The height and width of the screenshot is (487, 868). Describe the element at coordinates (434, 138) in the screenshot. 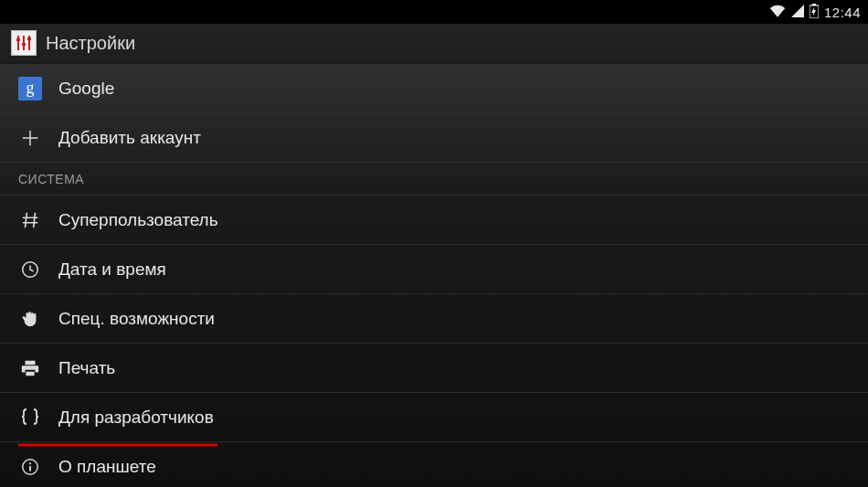

I see `list-item-add-account: Добавить аккаунт` at that location.